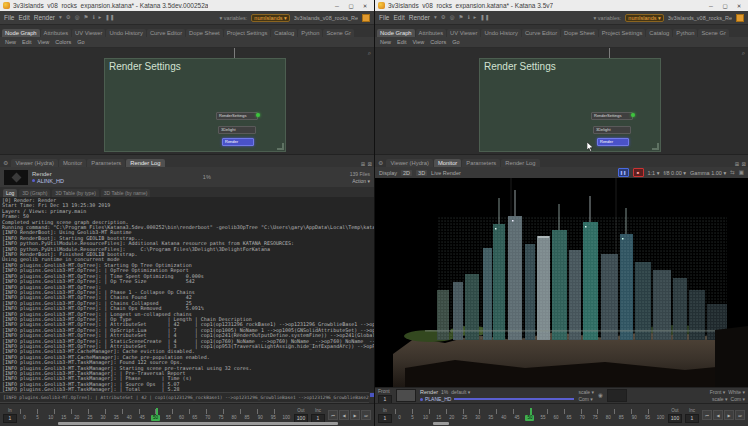 This screenshot has width=748, height=426. I want to click on magnifier-icon: ⌕, so click(370, 54).